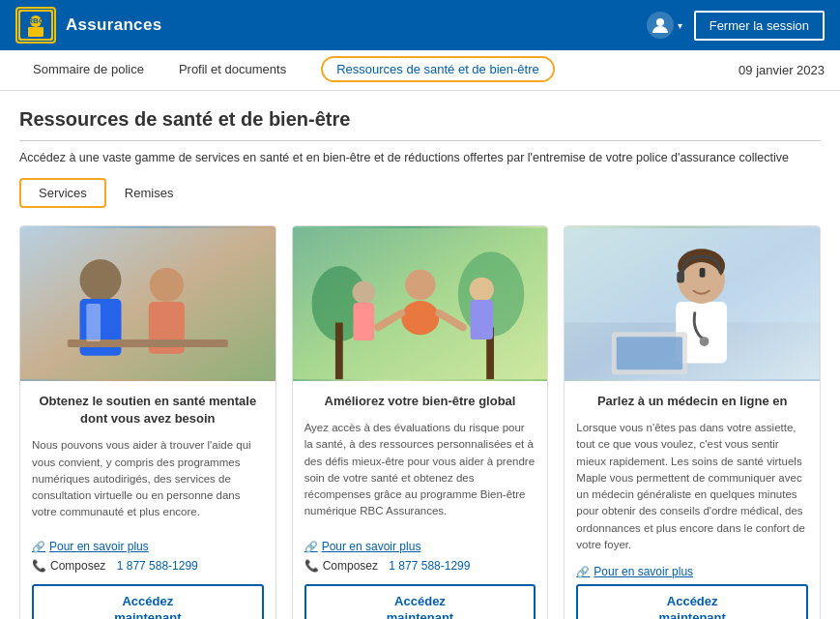 This screenshot has width=840, height=619. I want to click on card-body-2: Améliorez votre bien-être global Ayez ac…, so click(420, 500).